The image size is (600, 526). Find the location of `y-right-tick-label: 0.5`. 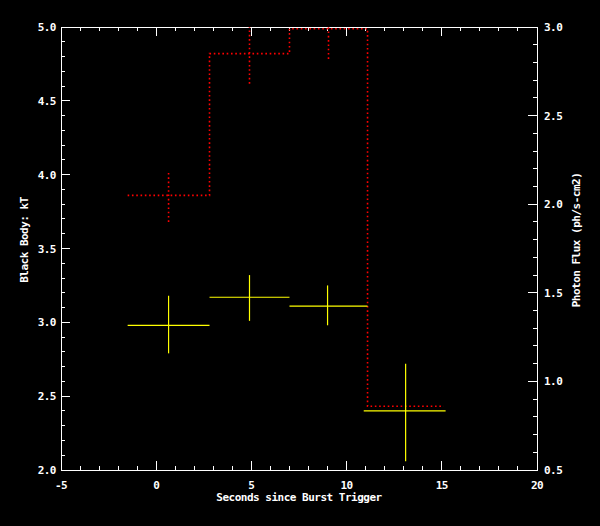

y-right-tick-label: 0.5 is located at coordinates (553, 470).